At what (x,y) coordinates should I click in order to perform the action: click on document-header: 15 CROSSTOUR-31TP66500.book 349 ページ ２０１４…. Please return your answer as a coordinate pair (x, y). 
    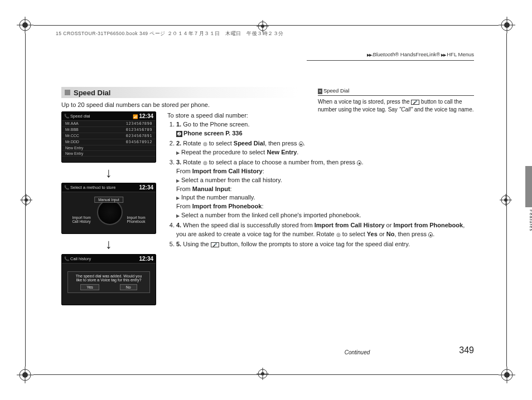
    Looking at the image, I should click on (170, 34).